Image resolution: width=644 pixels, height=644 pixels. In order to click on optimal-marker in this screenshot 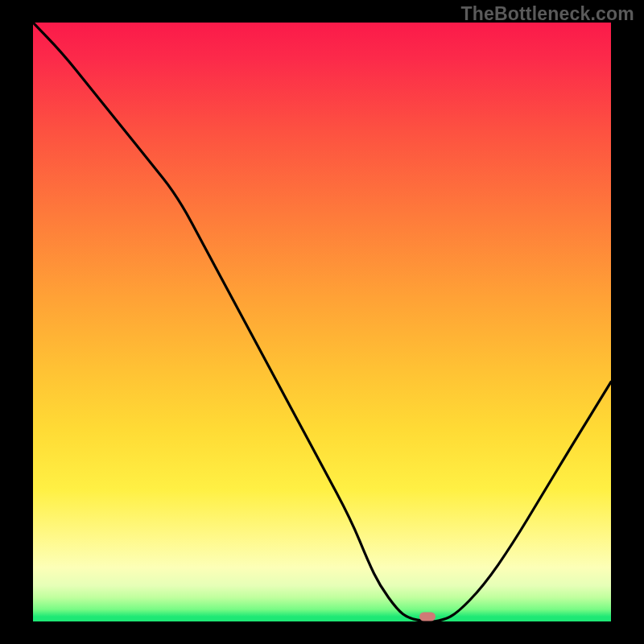, I will do `click(427, 617)`.